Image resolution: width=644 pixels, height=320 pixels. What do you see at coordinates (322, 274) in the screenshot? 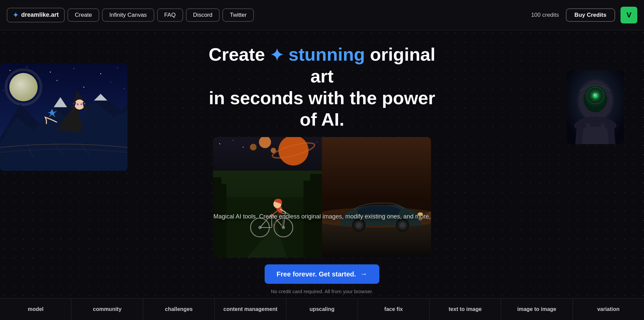
I see `cta-button: Free forever. Get started. →` at bounding box center [322, 274].